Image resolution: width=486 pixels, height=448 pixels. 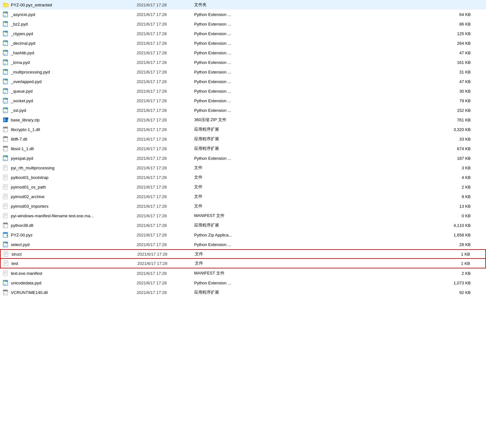 What do you see at coordinates (243, 197) in the screenshot?
I see `list-item: pyimod02_archive2021/6/17 17:28文件9 KB` at bounding box center [243, 197].